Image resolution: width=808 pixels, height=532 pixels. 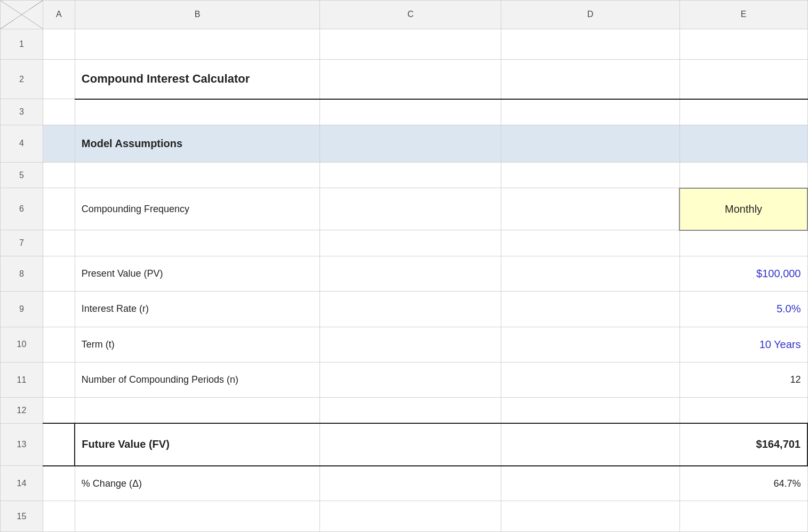 I want to click on row-14-num: 14, so click(x=22, y=483).